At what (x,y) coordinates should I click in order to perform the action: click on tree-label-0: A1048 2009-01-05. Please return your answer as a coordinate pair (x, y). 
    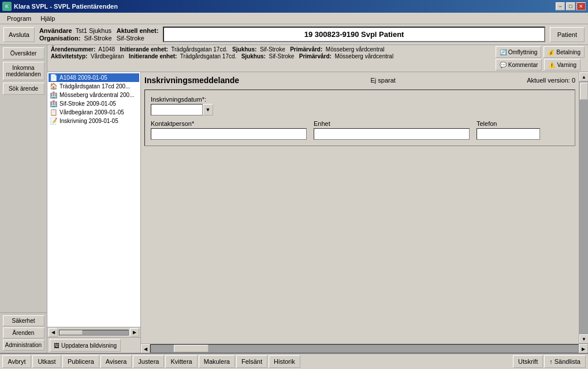
    Looking at the image, I should click on (83, 77).